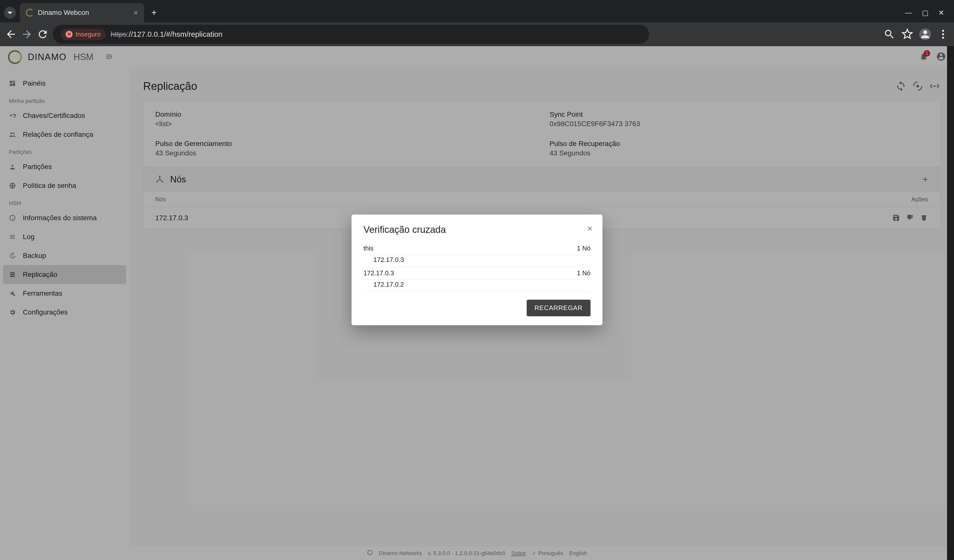 The height and width of the screenshot is (560, 954). I want to click on cross-sub: 172.17.0.3, so click(477, 261).